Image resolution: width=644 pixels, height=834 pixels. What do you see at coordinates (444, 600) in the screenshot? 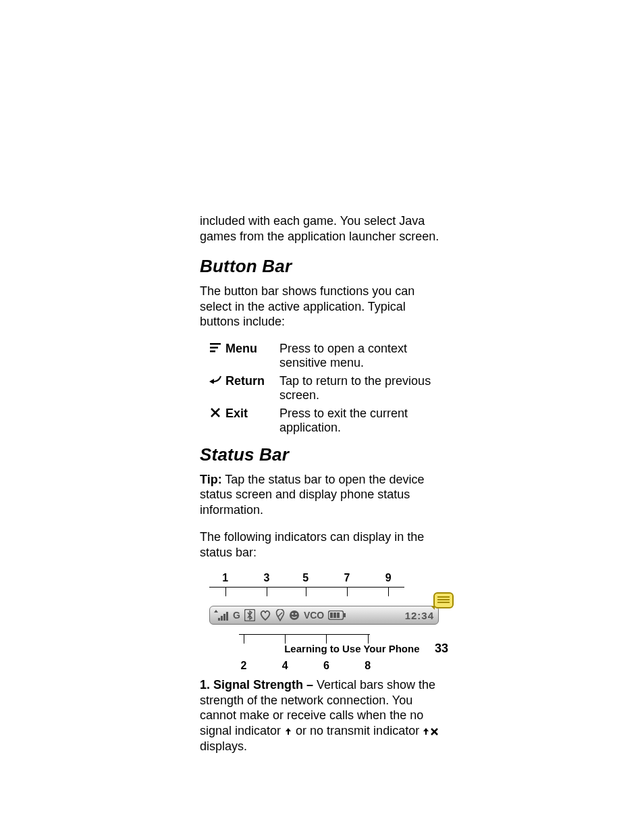
I see `speech-balloon-icon` at bounding box center [444, 600].